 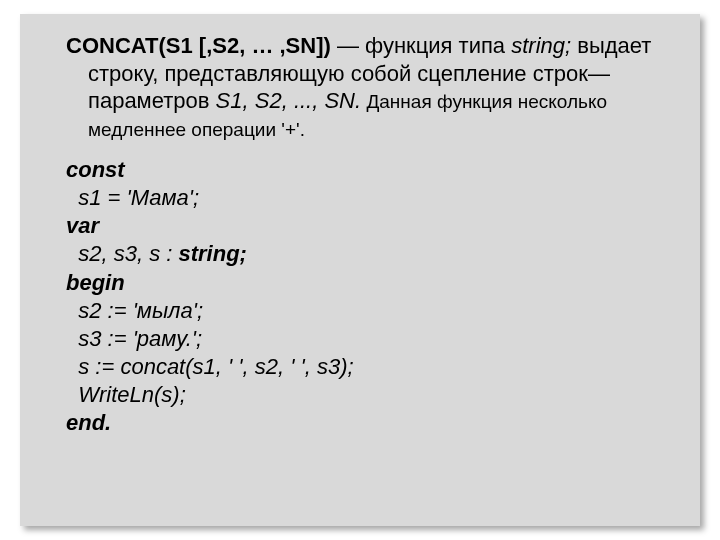 I want to click on code-line: s2 := 'мыла';, so click(x=371, y=311).